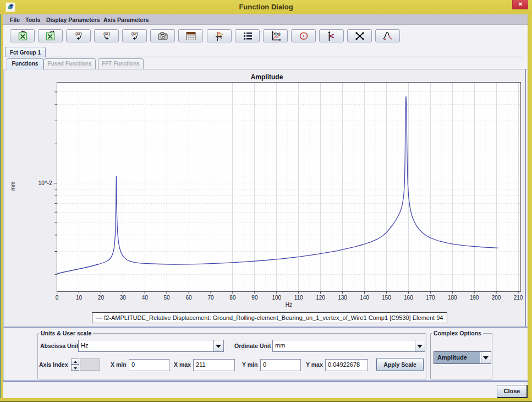  Describe the element at coordinates (474, 297) in the screenshot. I see `svg-text: 190` at that location.